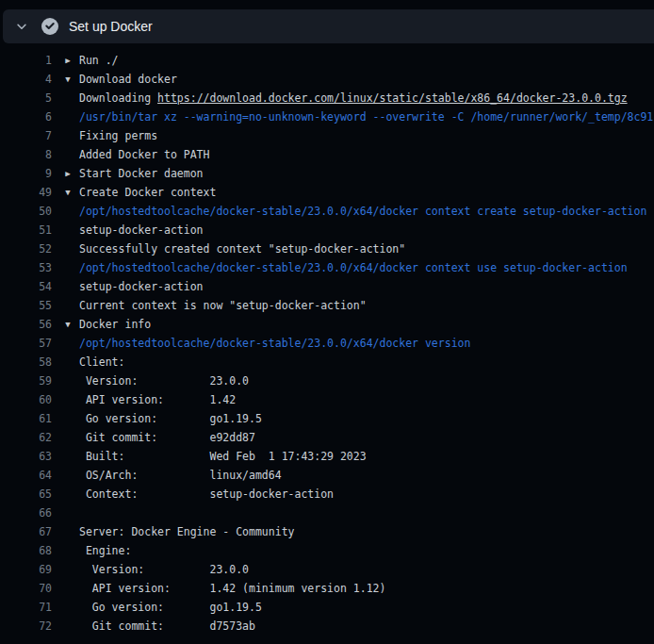 Image resolution: width=654 pixels, height=644 pixels. I want to click on log-text: API version: 1.42, so click(157, 400).